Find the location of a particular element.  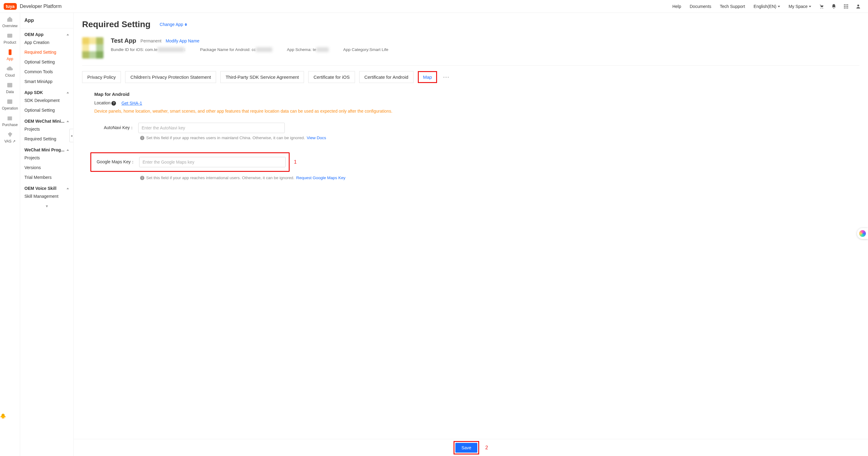

callout-2: 2 is located at coordinates (487, 448).